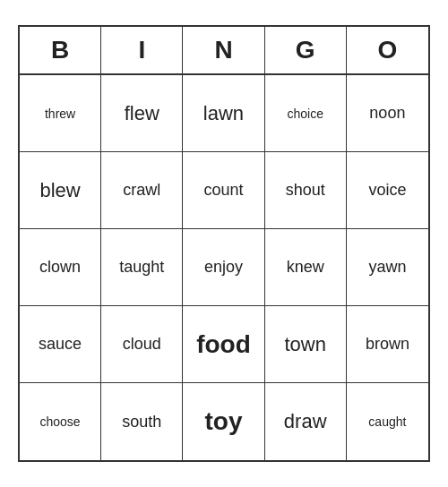 This screenshot has height=487, width=448. I want to click on bingo-cell: voice, so click(387, 191).